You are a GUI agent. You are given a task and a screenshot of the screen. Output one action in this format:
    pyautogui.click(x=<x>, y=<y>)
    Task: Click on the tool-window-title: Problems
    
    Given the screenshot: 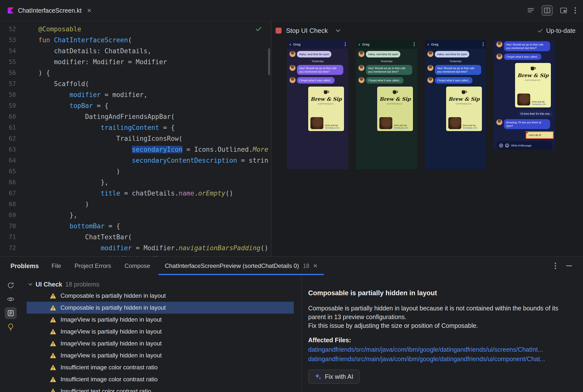 What is the action you would take?
    pyautogui.click(x=25, y=266)
    